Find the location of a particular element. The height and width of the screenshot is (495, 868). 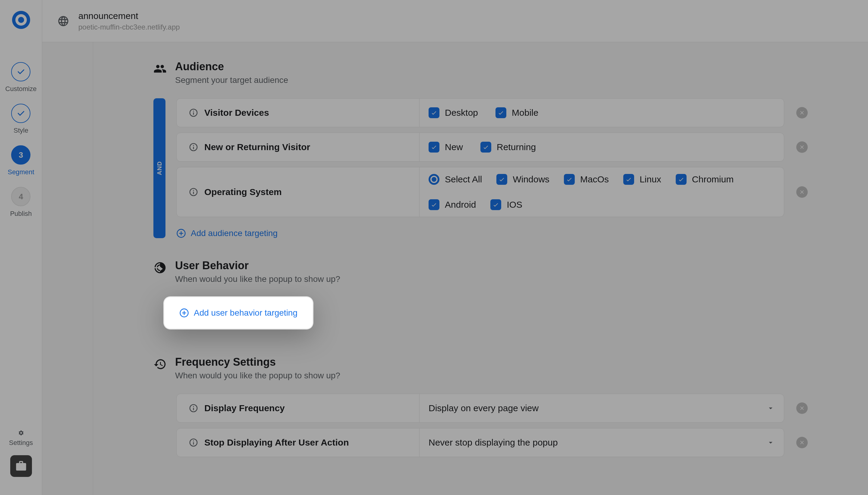

step-style: Style is located at coordinates (21, 119).